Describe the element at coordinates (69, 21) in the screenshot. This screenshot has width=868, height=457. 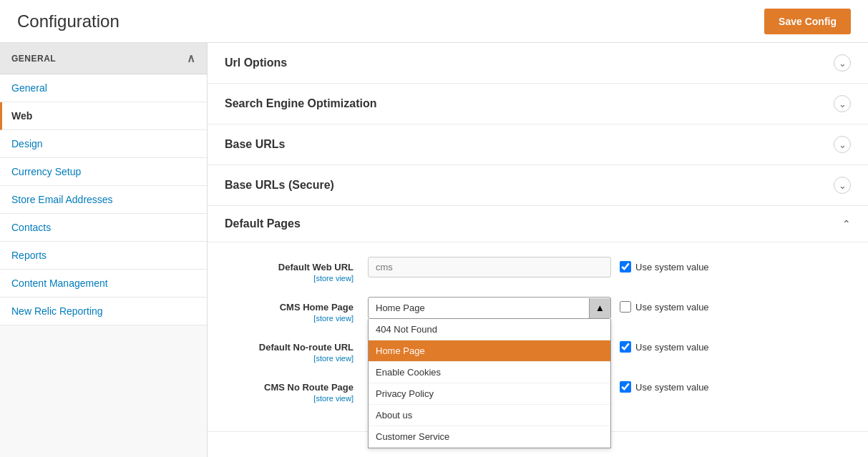
I see `page-title: Configuration` at that location.